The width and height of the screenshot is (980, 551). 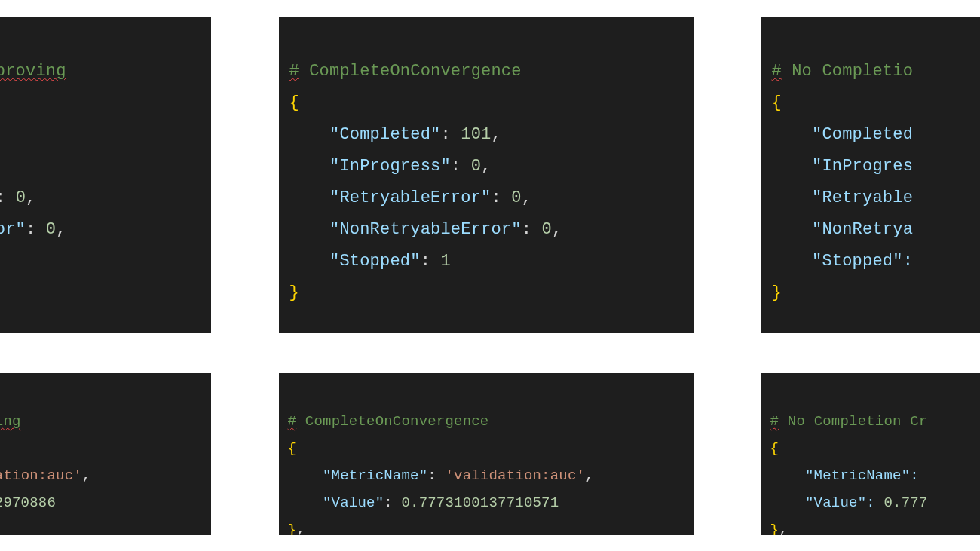 I want to click on json-line: "Stopped": 1, so click(x=365, y=261).